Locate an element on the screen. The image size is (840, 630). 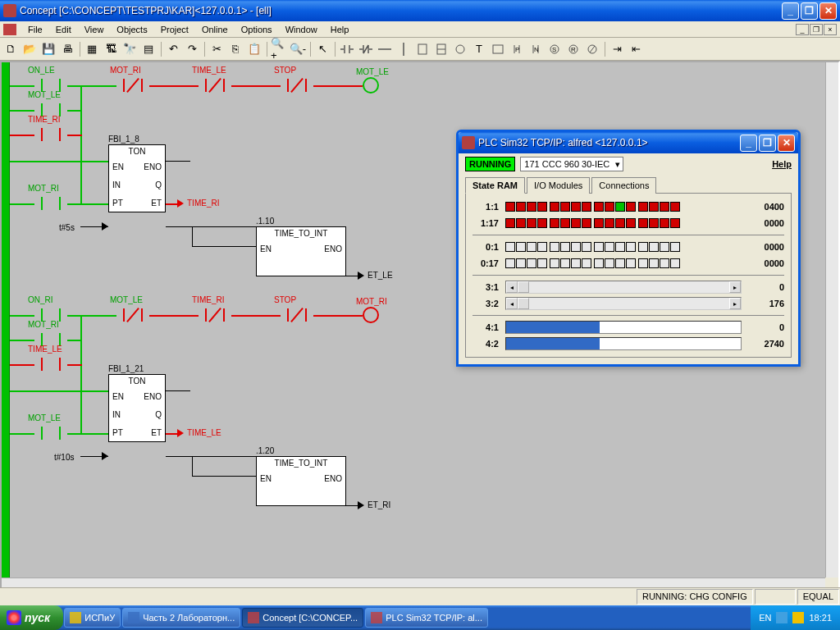
tool-new: 🗋 is located at coordinates (11, 49).